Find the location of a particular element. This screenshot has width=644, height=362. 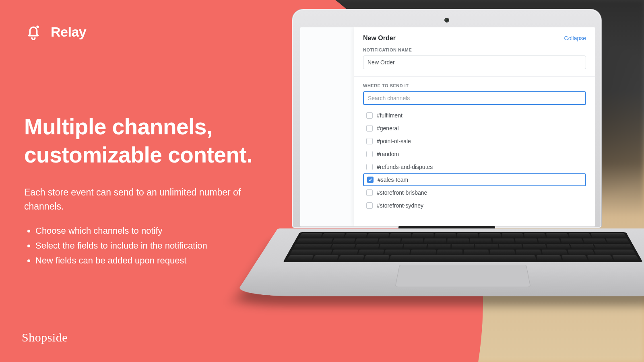

logo-row: Relay is located at coordinates (141, 32).